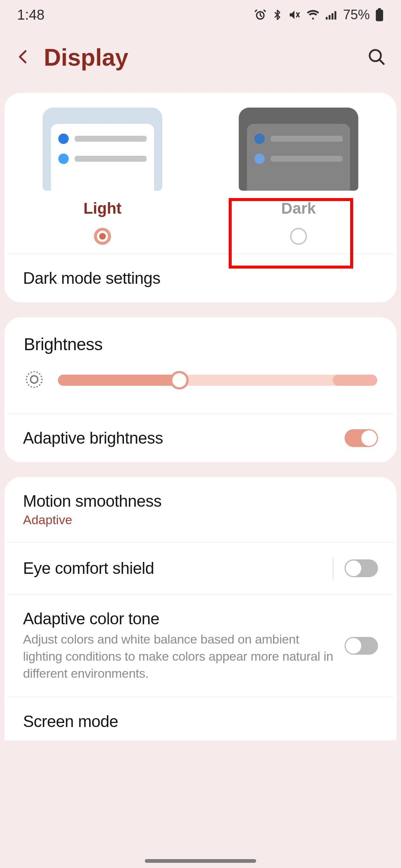  I want to click on theme-option-dark: Dark, so click(299, 181).